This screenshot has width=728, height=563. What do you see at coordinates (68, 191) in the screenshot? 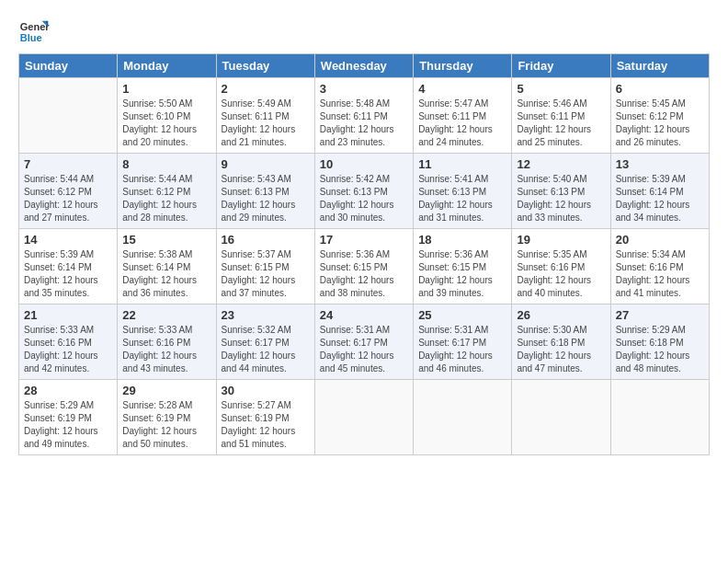
I see `calendar-cell: 7Sunrise: 5:44 AMSunset: 6:12 PMDaylight…` at bounding box center [68, 191].